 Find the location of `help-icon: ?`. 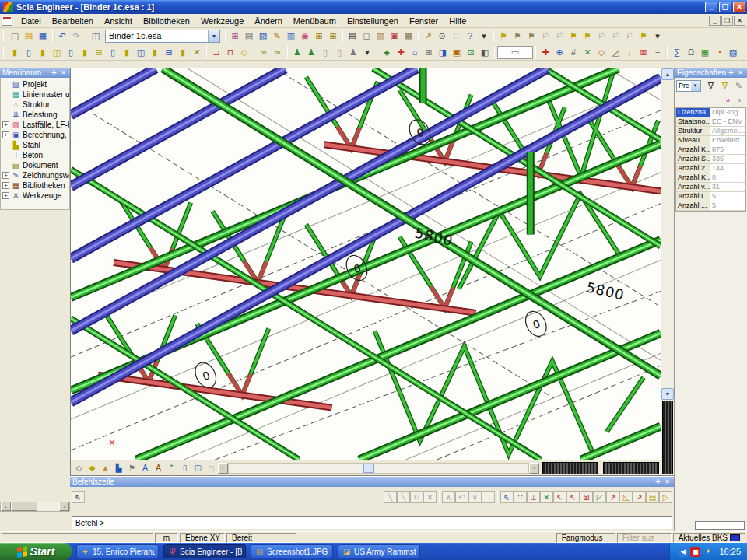

help-icon: ? is located at coordinates (470, 36).